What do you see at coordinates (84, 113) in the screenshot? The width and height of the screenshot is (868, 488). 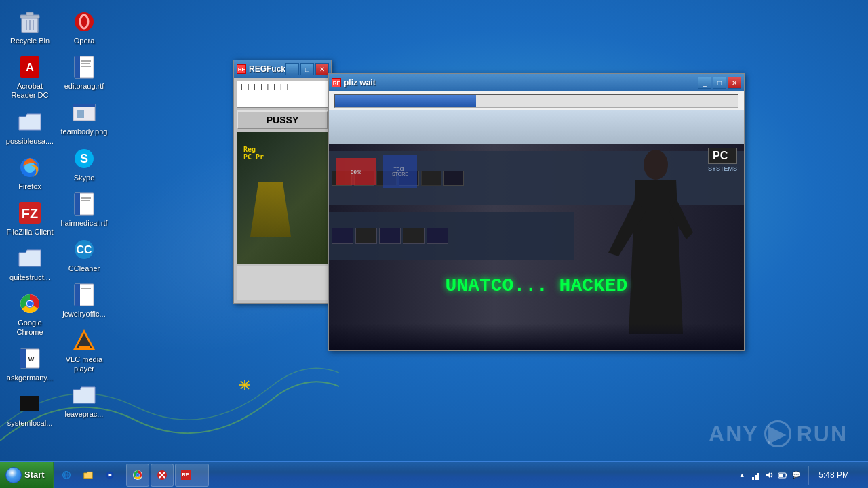 I see `teambody-icon` at bounding box center [84, 113].